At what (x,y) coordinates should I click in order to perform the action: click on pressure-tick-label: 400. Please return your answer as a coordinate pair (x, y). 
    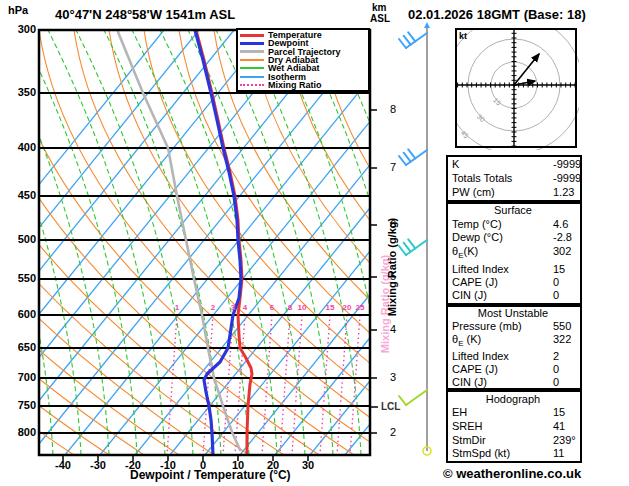
    Looking at the image, I should click on (27, 147).